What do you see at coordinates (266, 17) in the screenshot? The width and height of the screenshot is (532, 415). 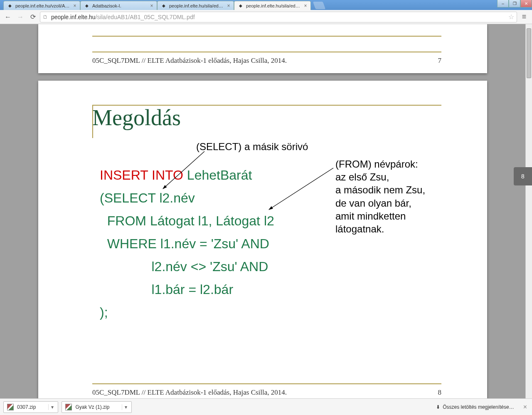 I see `toolbar: ← → ⟳ 🗋 people.inf.elte.hu/sila/eduAB1/A…` at bounding box center [266, 17].